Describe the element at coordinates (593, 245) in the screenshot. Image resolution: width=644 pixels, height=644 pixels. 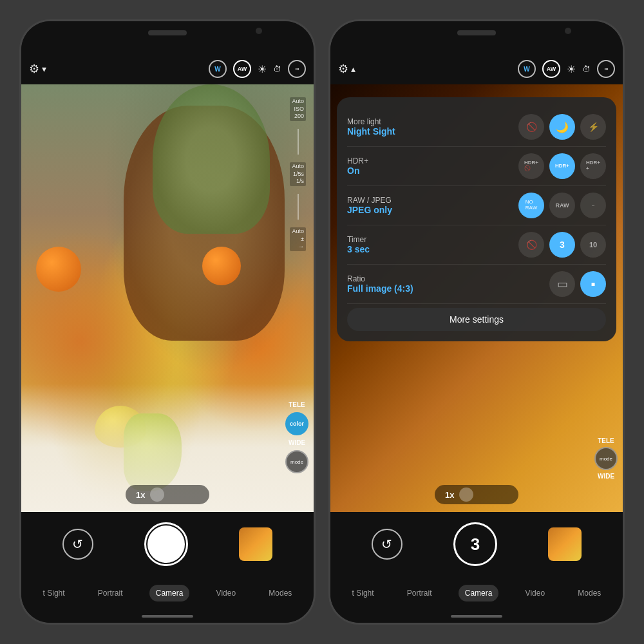
I see `timer-10s-btn: 10` at that location.